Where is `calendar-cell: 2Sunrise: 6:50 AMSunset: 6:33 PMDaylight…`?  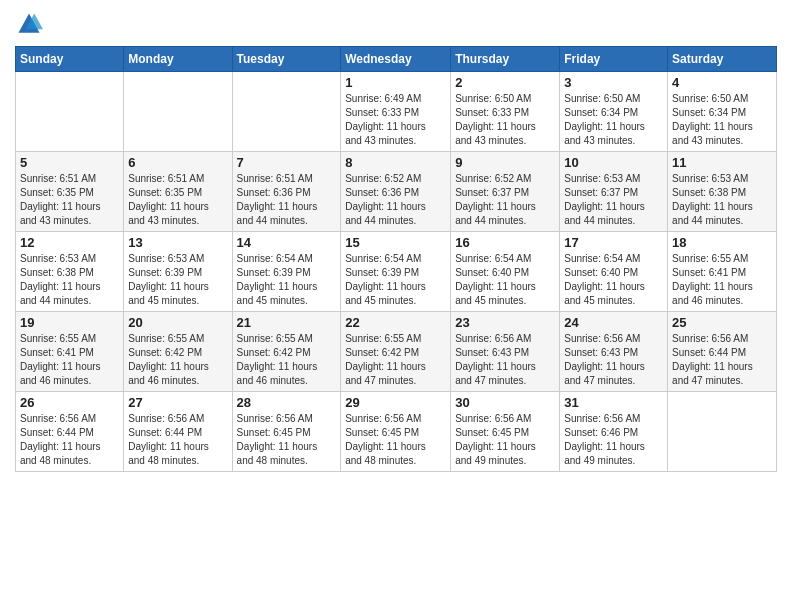
calendar-cell: 2Sunrise: 6:50 AMSunset: 6:33 PMDaylight… is located at coordinates (506, 112).